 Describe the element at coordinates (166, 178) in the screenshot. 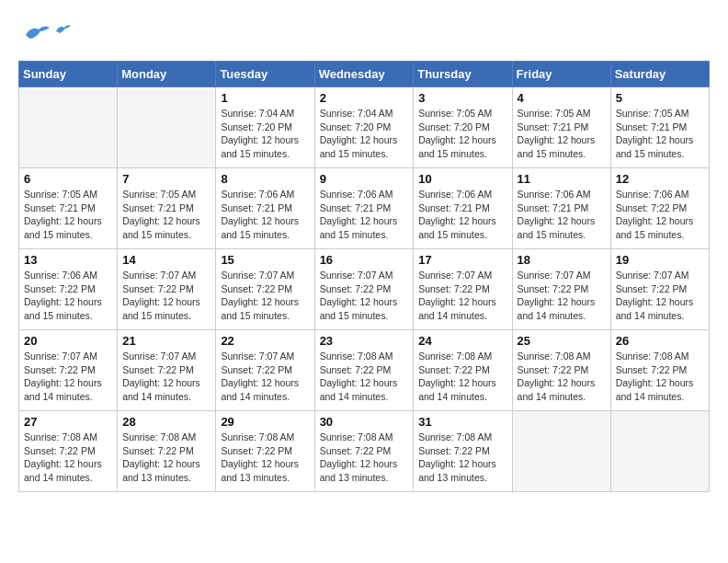

I see `day-number: 7` at that location.